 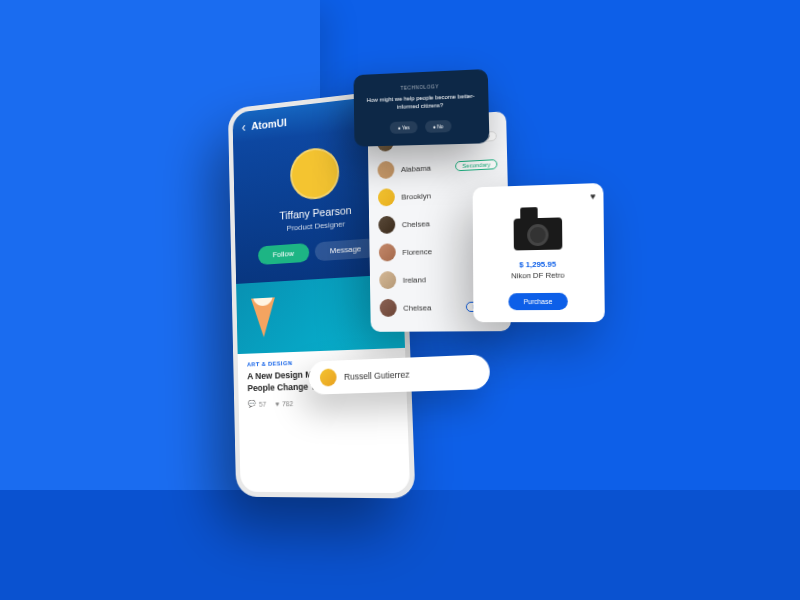 What do you see at coordinates (420, 88) in the screenshot?
I see `poll-category: TECHNOLOGY` at bounding box center [420, 88].